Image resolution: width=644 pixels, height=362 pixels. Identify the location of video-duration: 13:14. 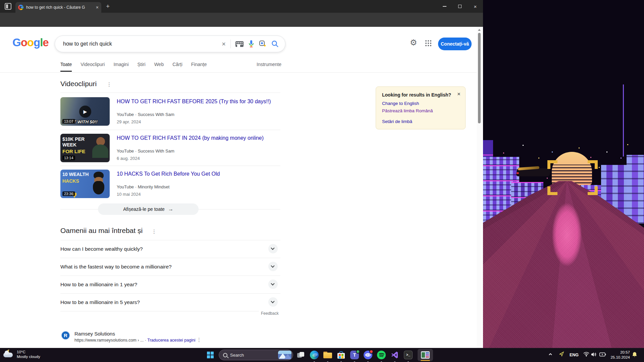
(69, 158).